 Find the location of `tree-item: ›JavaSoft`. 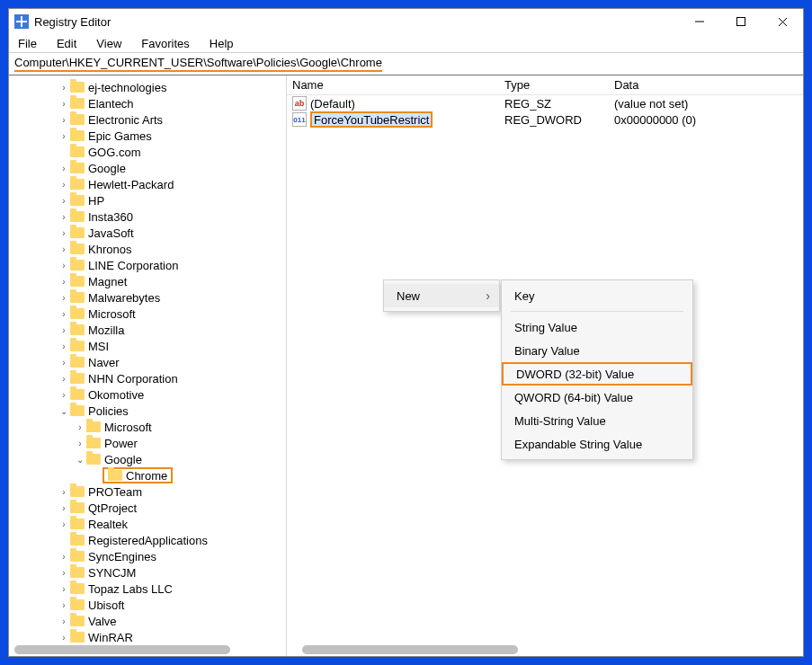

tree-item: ›JavaSoft is located at coordinates (147, 233).